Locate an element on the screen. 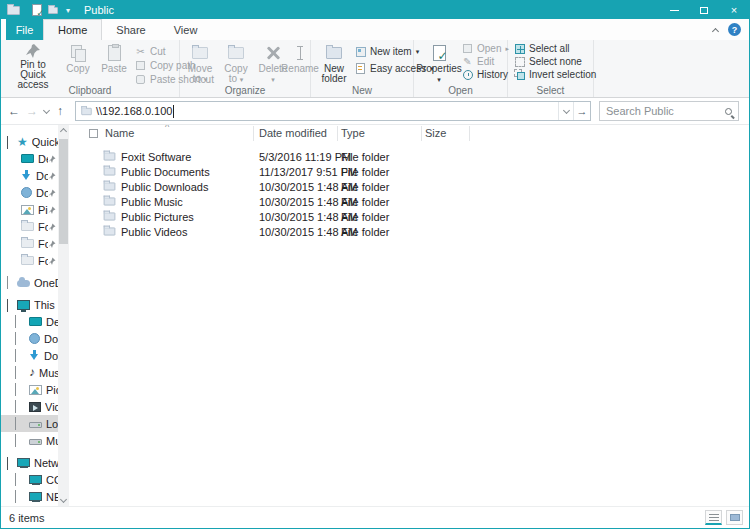 Image resolution: width=750 pixels, height=529 pixels. file-row: Public Downloads 10/30/2015 1:48 AM File… is located at coordinates (409, 186).